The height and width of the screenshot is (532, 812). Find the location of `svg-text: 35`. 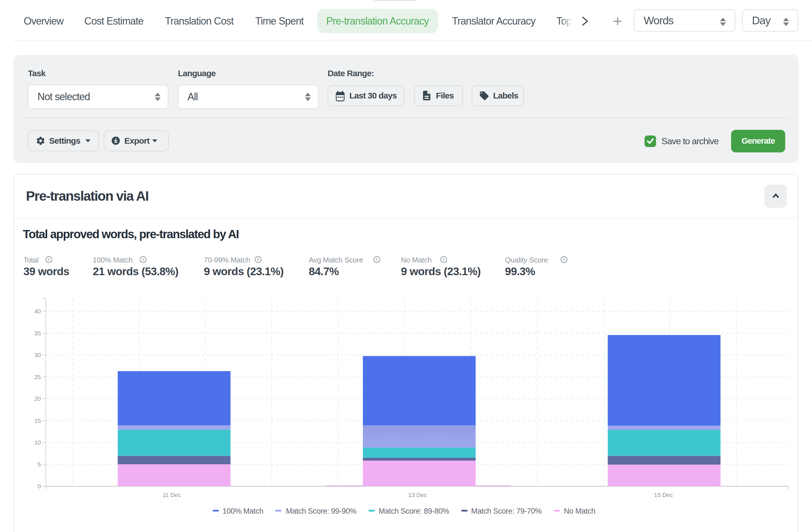

svg-text: 35 is located at coordinates (38, 333).